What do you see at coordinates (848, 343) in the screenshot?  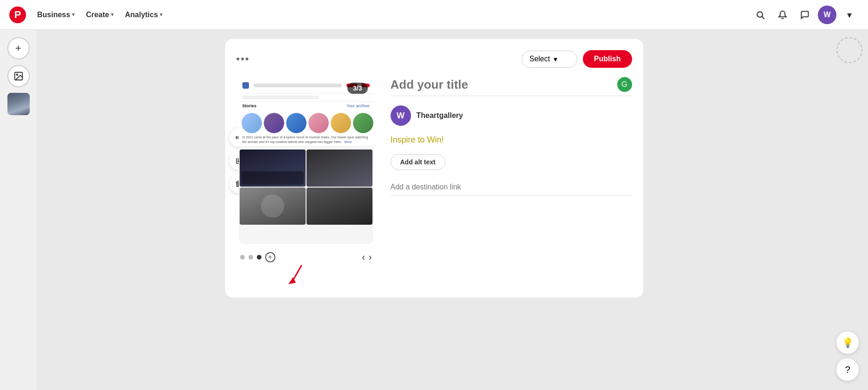 I see `lightbulb-button: 💡` at bounding box center [848, 343].